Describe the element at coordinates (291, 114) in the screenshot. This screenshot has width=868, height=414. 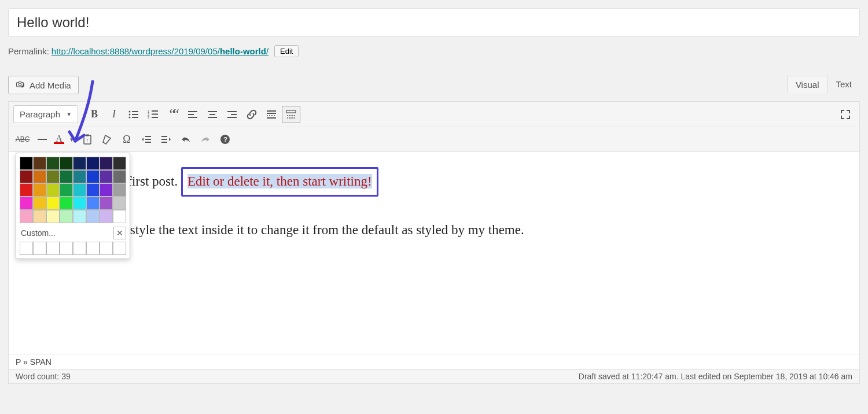
I see `toolbar-toggle-button` at that location.